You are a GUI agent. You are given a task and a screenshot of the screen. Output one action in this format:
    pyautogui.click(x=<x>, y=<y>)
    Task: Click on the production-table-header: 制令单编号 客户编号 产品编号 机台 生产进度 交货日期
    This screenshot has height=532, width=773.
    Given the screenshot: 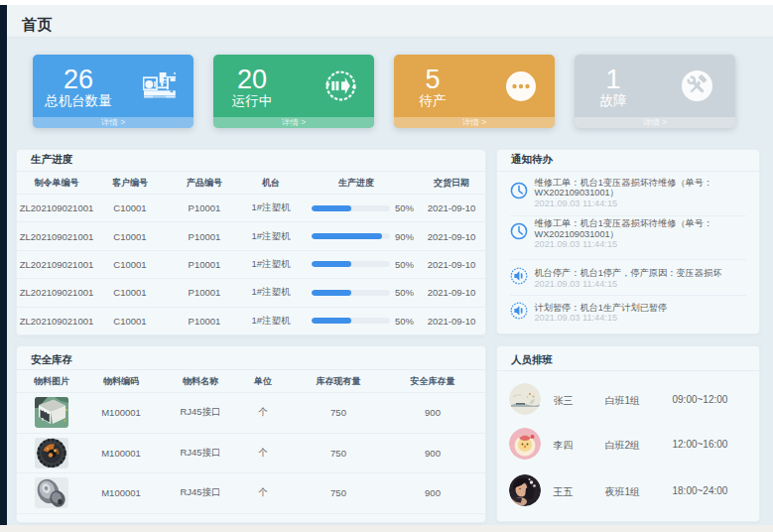 What is the action you would take?
    pyautogui.click(x=251, y=183)
    